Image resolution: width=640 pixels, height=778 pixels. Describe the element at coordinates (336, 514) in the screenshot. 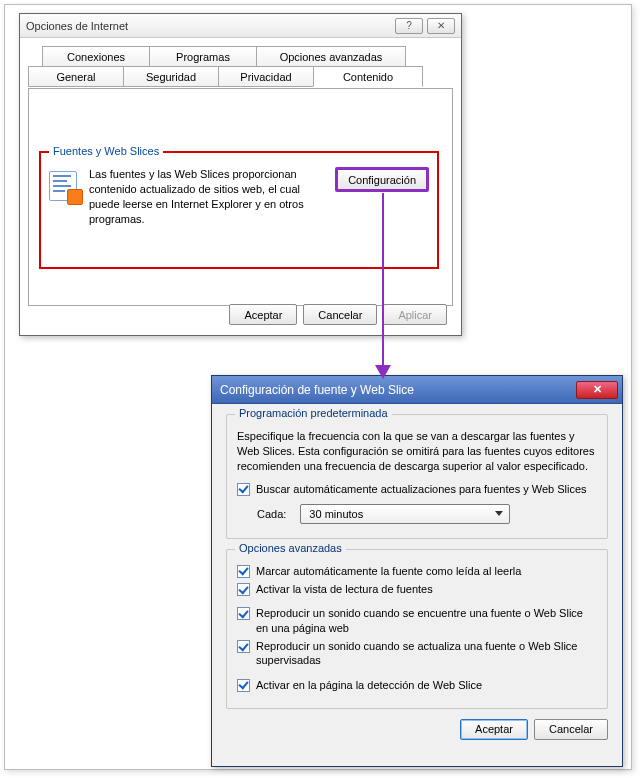

I see `interval-value: 30 minutos` at that location.